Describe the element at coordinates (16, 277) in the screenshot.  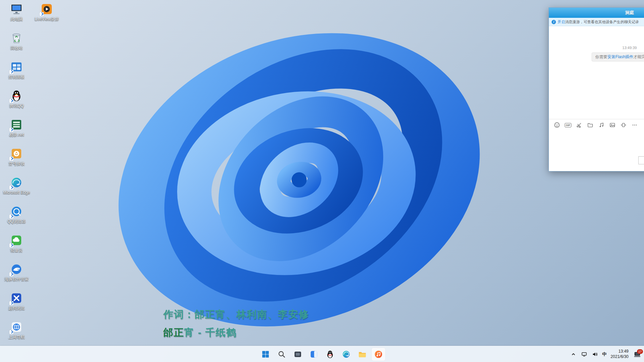
I see `desktop-icon-haitun-guanjia: 海豚软件管家` at that location.